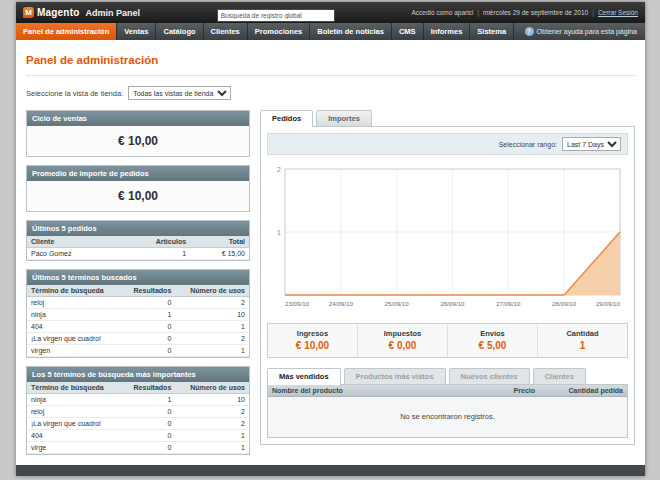 The width and height of the screenshot is (660, 480). What do you see at coordinates (72, 242) in the screenshot?
I see `col-header: Cliente` at bounding box center [72, 242].